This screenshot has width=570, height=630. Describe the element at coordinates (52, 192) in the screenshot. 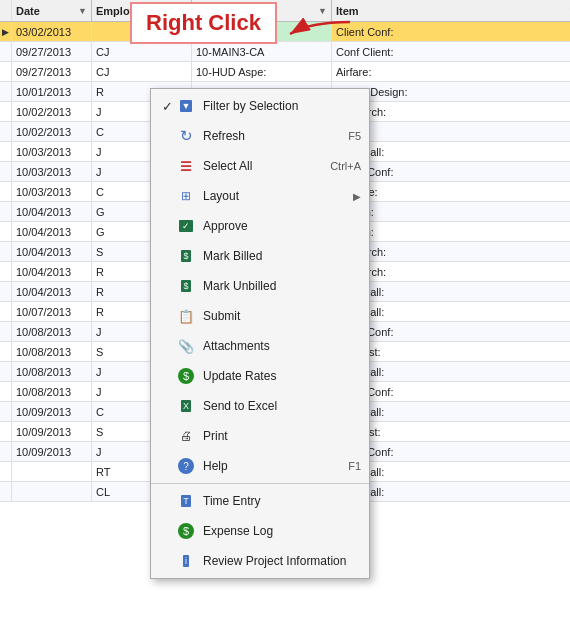

I see `cell-date: 10/03/2013` at that location.